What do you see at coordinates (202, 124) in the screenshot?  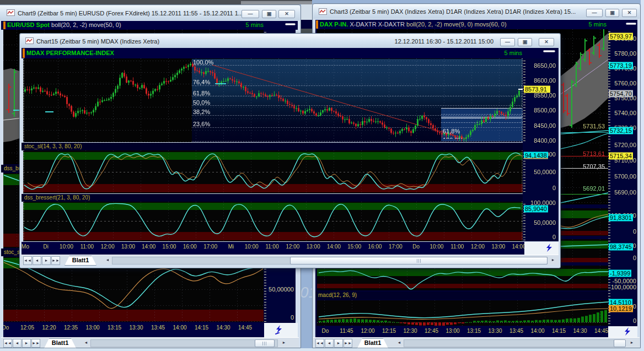 I see `mdax-fib-label: 23,6%` at bounding box center [202, 124].